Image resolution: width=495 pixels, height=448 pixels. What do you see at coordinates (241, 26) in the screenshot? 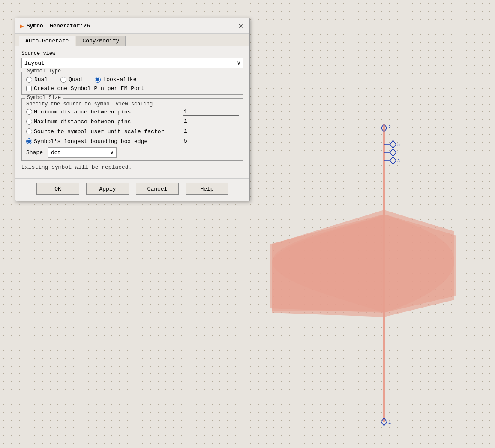
I see `close-button: ✕` at bounding box center [241, 26].